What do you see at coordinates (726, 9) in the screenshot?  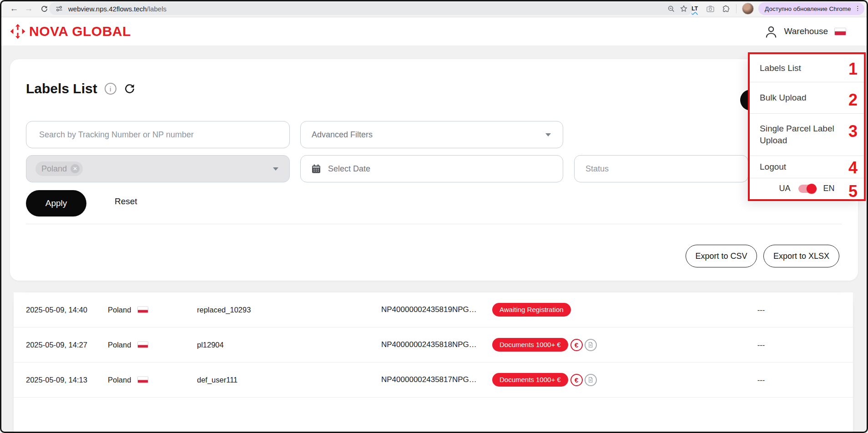 I see `extensions-puzzle-icon` at bounding box center [726, 9].